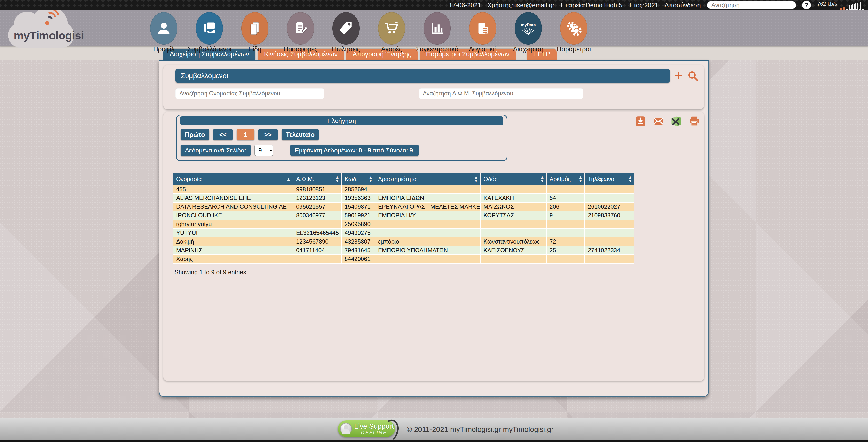 Image resolution: width=868 pixels, height=442 pixels. I want to click on table-cell: ΜΑΡΙΝΗΣ, so click(233, 250).